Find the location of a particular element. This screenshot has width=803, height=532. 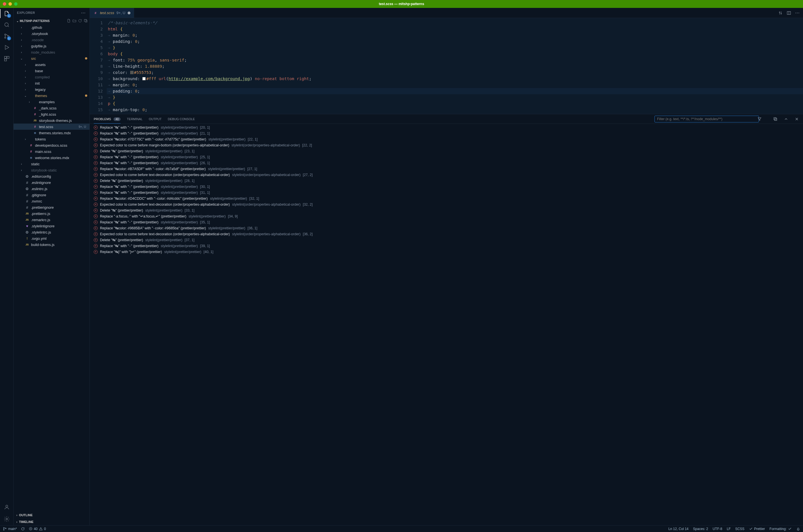

problem-row: ✕Replace "↹color:·#D4CDDC" with "··color… is located at coordinates (446, 198).